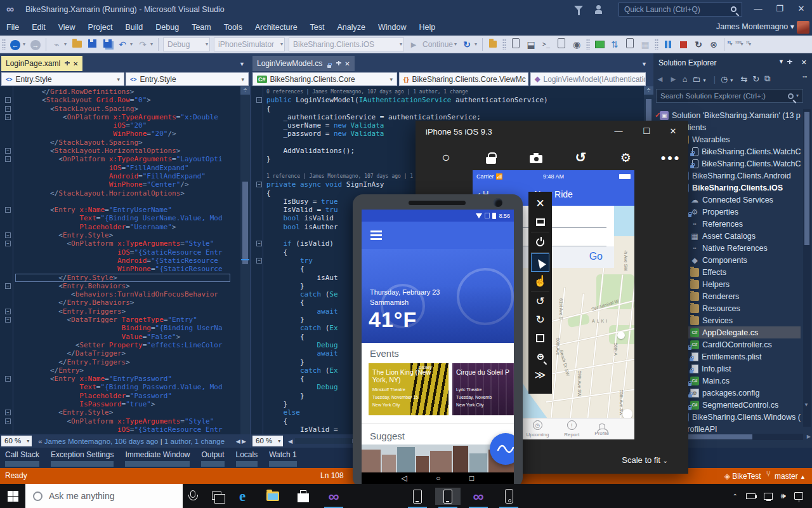  What do you see at coordinates (540, 243) in the screenshot?
I see `power-icon` at bounding box center [540, 243].